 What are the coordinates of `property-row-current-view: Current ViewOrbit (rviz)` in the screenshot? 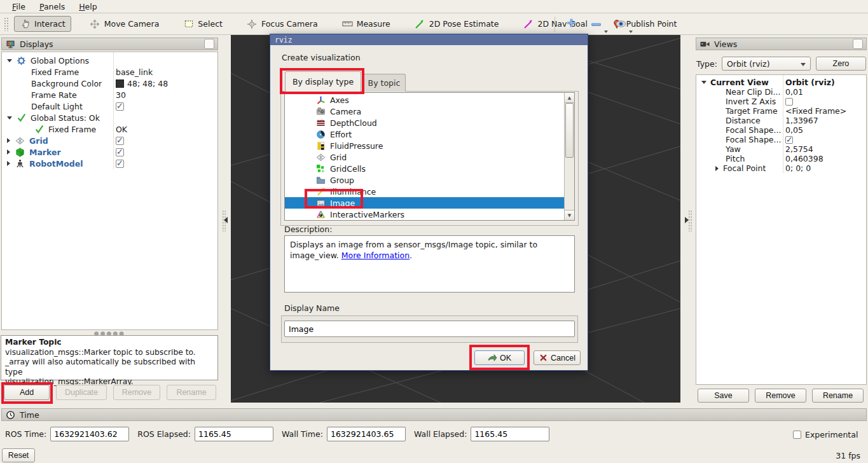 It's located at (781, 83).